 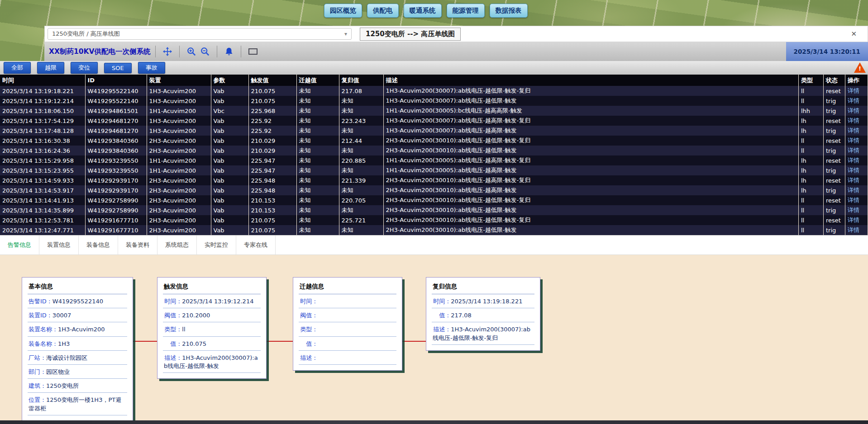 What do you see at coordinates (434, 101) in the screenshot?
I see `alarm-row: 2025/3/14 13:19:12.214W4192955221401H3-A…` at bounding box center [434, 101].